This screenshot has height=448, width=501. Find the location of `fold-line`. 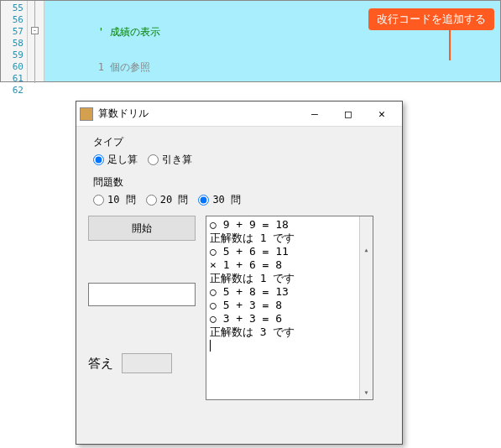

fold-line is located at coordinates (35, 42).